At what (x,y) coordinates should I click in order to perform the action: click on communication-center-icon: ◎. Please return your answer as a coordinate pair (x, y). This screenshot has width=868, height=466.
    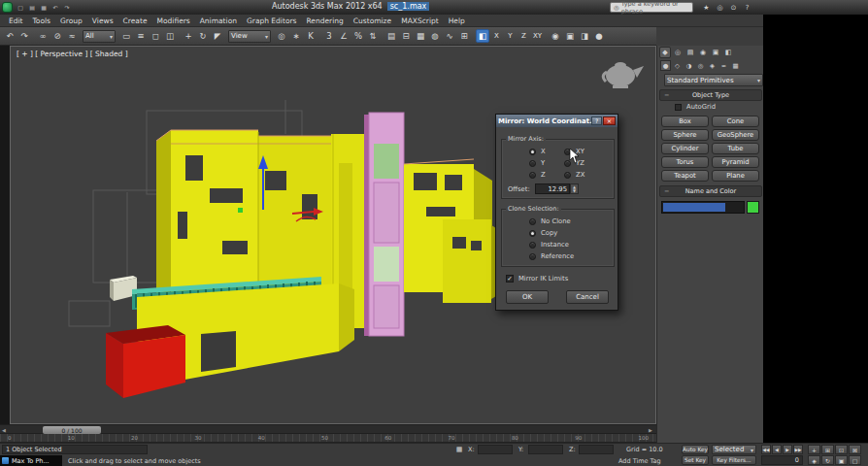
    Looking at the image, I should click on (720, 8).